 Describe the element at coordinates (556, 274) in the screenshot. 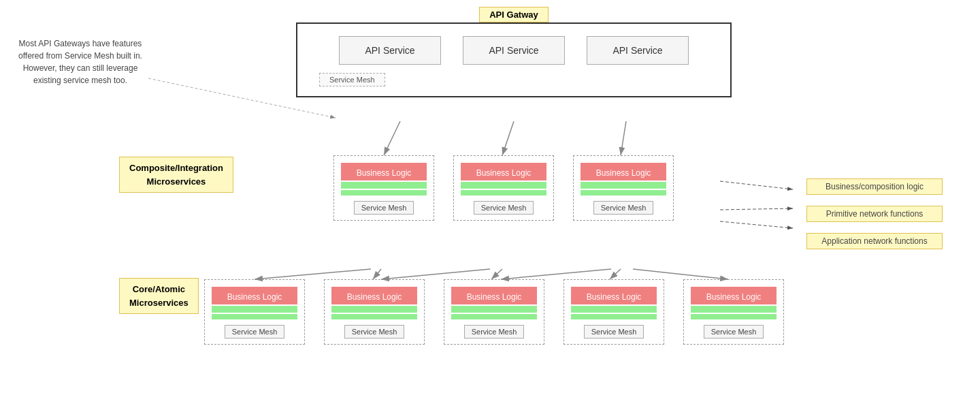

I see `c3-to-k3` at that location.